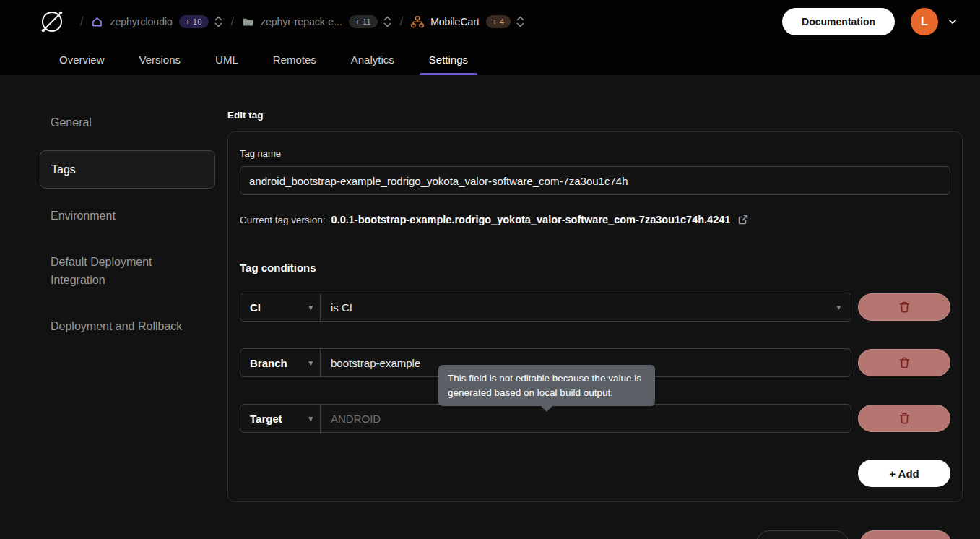  I want to click on tab-versions: Versions, so click(160, 59).